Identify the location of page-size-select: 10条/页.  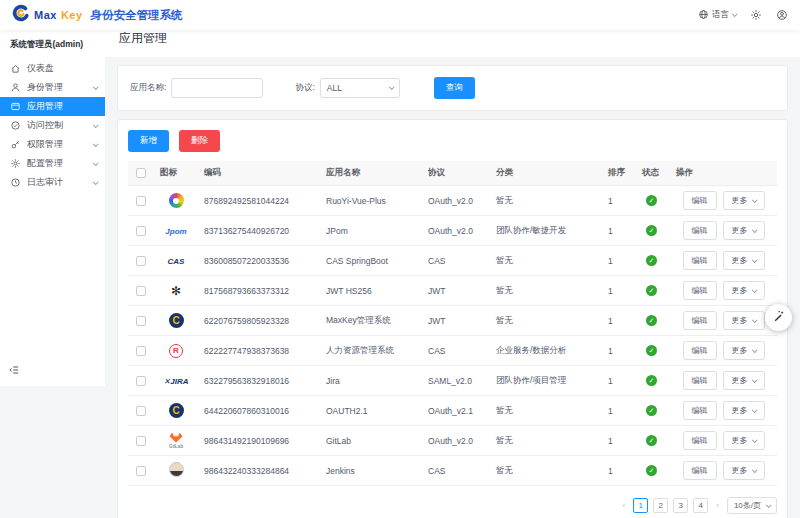
(752, 506).